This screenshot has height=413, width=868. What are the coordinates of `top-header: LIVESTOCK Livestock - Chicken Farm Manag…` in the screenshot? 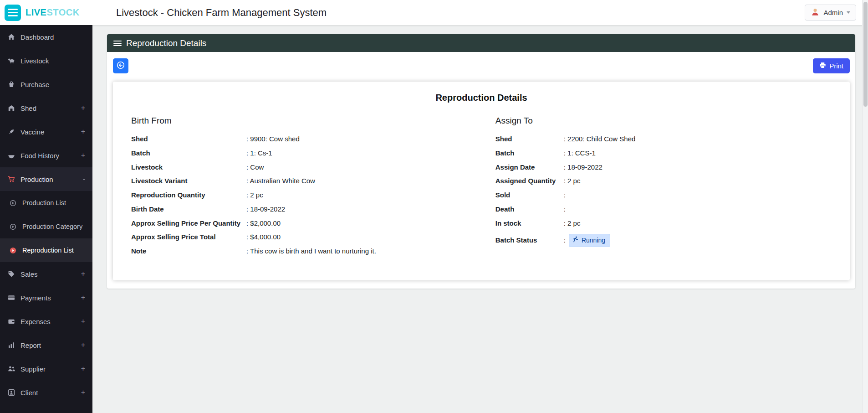 It's located at (434, 13).